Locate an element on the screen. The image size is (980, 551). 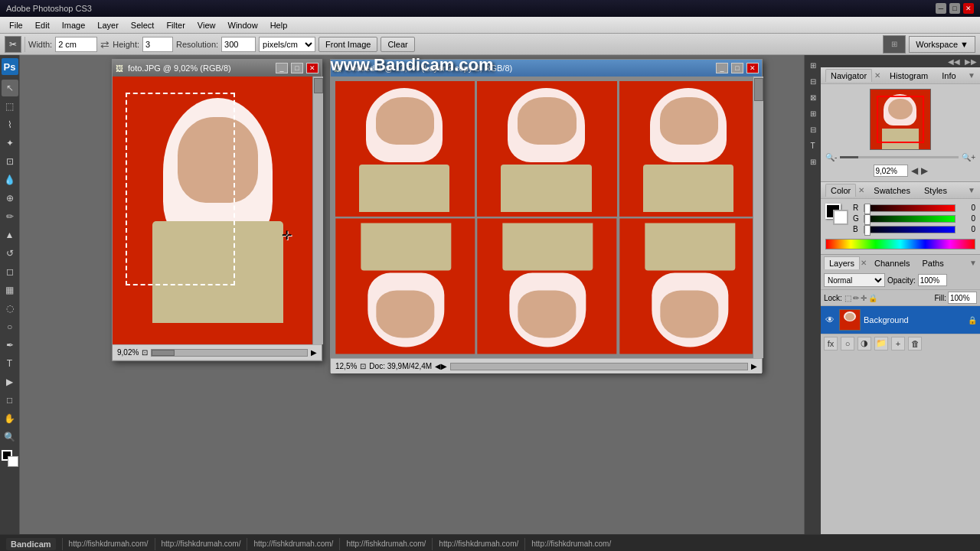
front-image-button: Front Image is located at coordinates (348, 44).